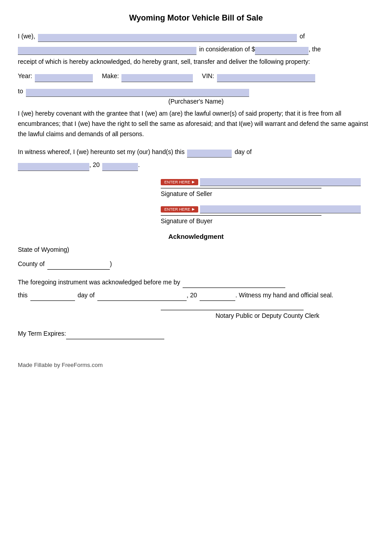  I want to click on seller-name-field, so click(167, 38).